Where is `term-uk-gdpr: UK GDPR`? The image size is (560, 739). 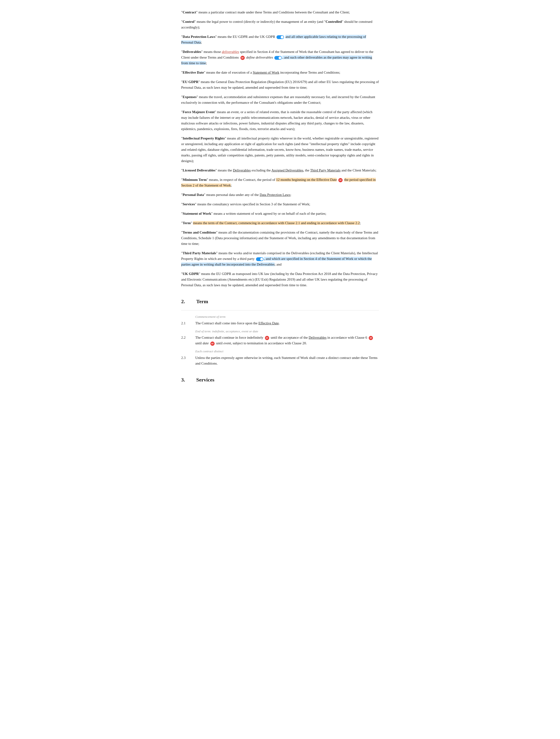 term-uk-gdpr: UK GDPR is located at coordinates (190, 274).